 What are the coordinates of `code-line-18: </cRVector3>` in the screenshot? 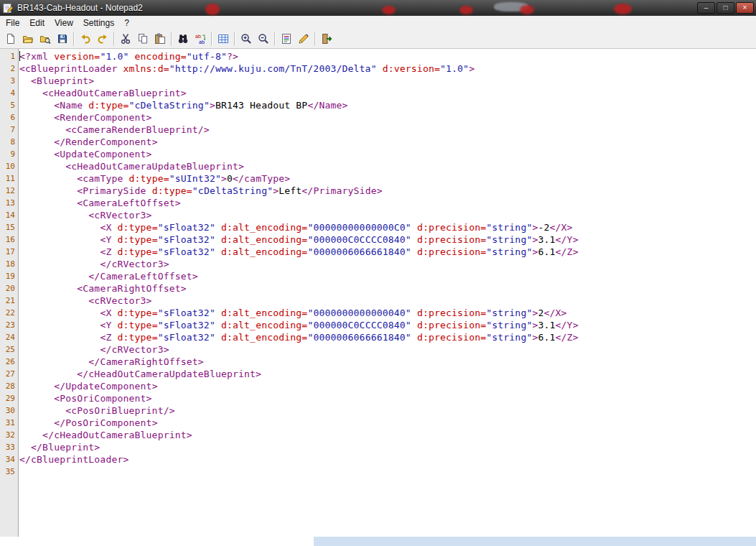 It's located at (388, 264).